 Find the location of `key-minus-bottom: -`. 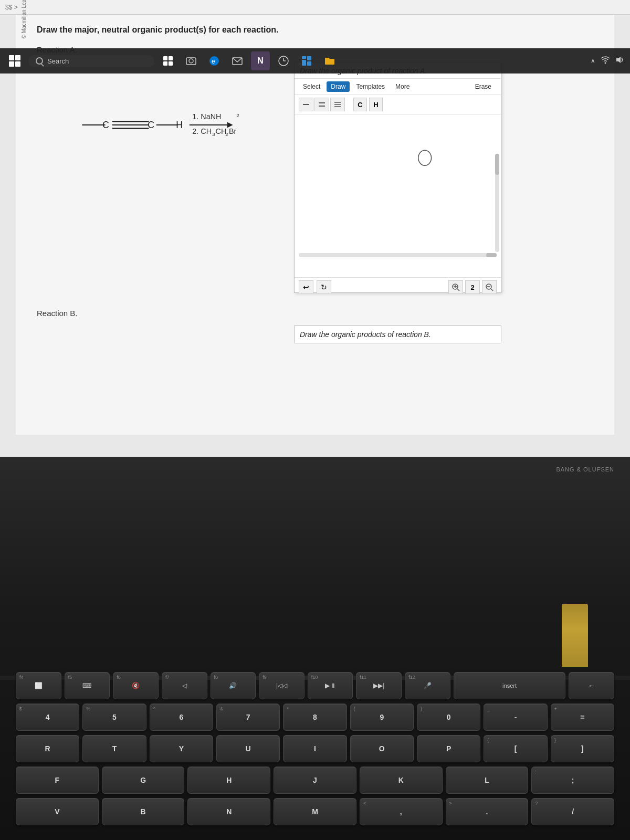

key-minus-bottom: - is located at coordinates (516, 717).